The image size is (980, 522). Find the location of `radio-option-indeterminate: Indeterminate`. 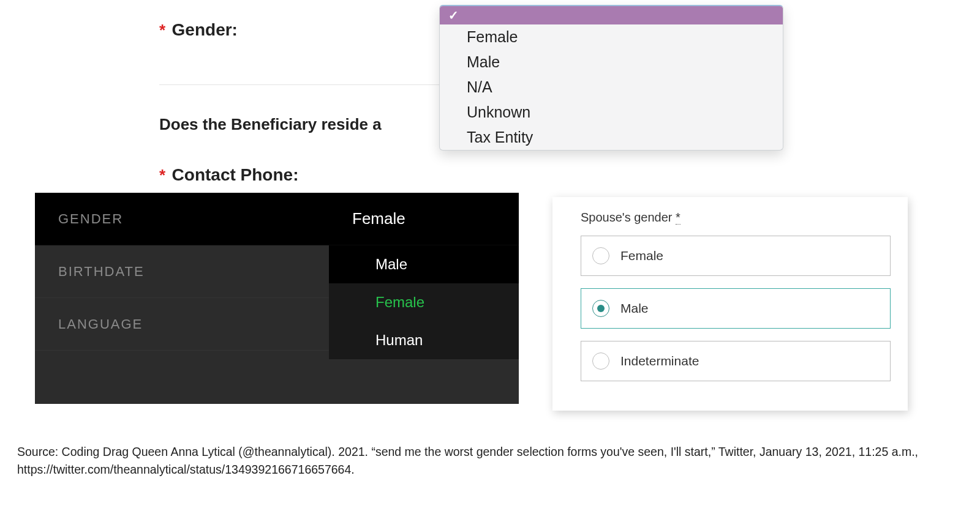

radio-option-indeterminate: Indeterminate is located at coordinates (736, 361).